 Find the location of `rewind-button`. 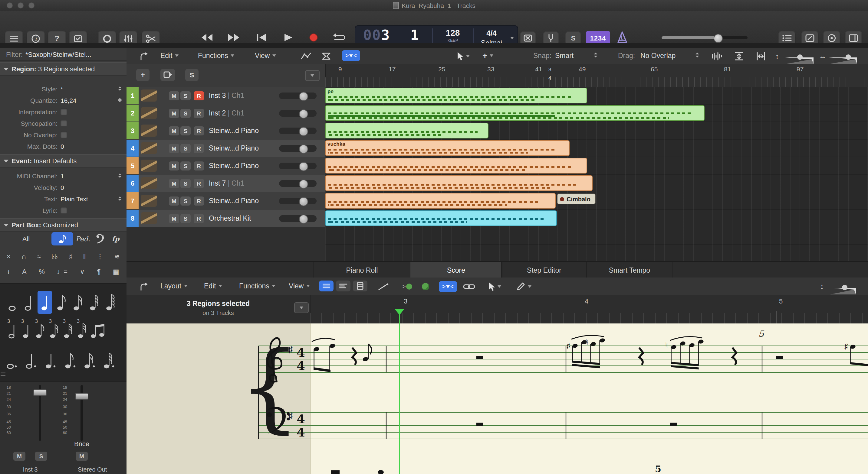

rewind-button is located at coordinates (207, 38).